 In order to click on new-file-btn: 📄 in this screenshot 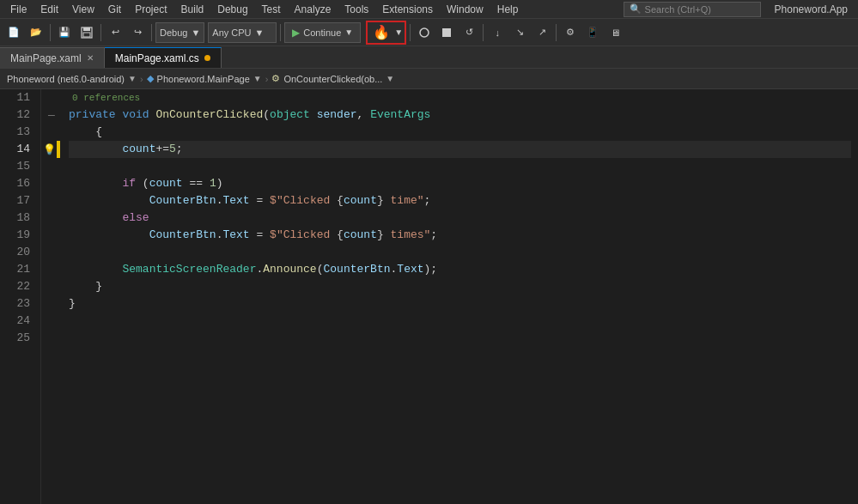, I will do `click(14, 33)`.